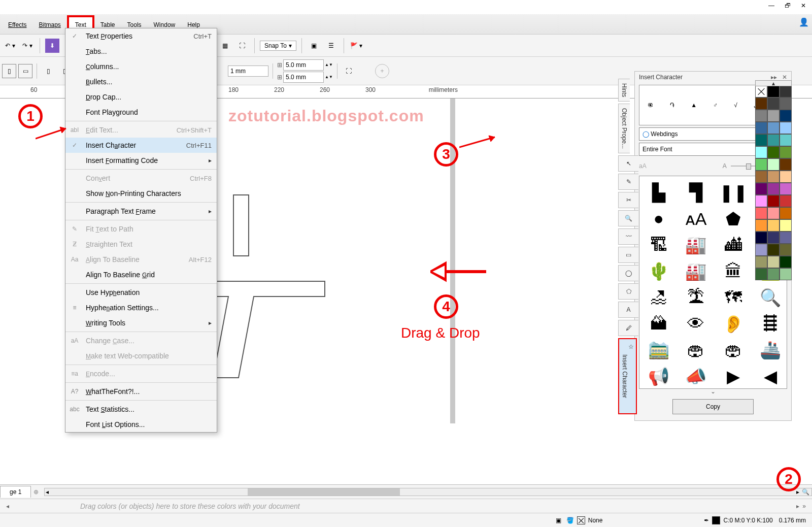 Image resolution: width=812 pixels, height=527 pixels. Describe the element at coordinates (382, 71) in the screenshot. I see `add-button: ＋` at that location.